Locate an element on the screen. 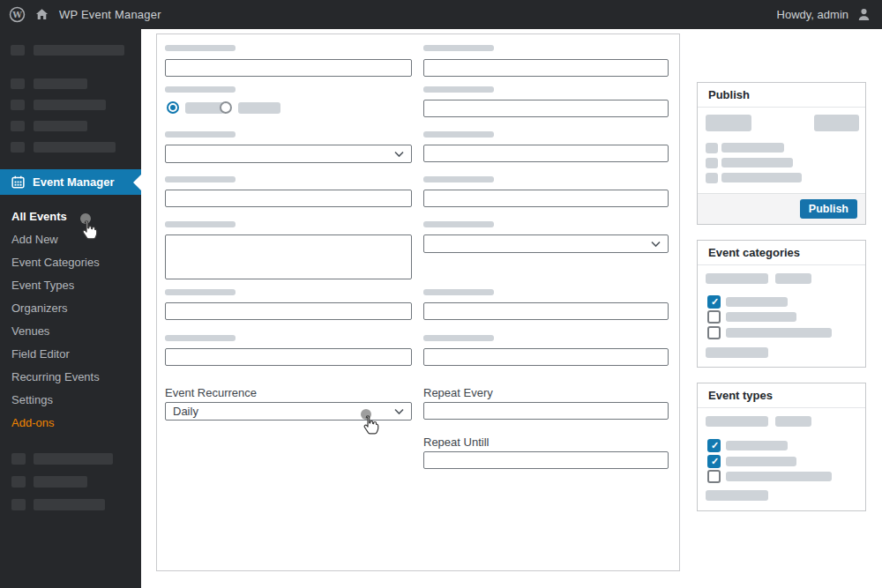  sidebar-item-field-editor: Field Editor is located at coordinates (71, 354).